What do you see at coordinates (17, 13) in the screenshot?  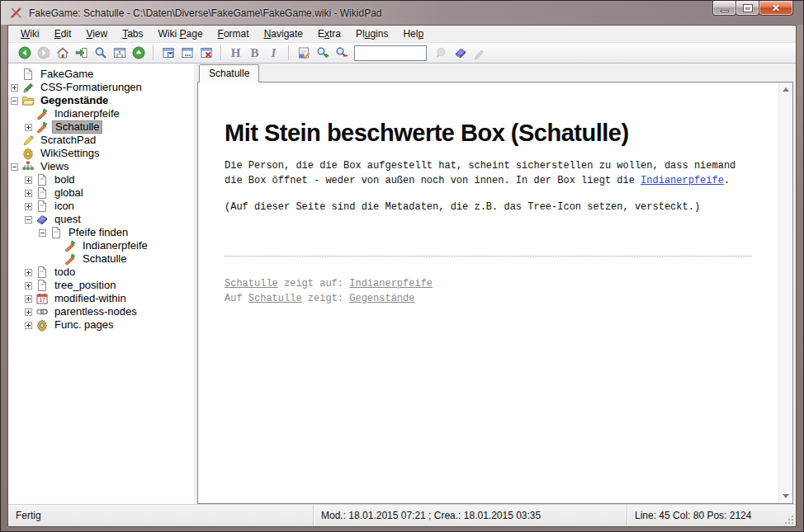 I see `wikidpad-app-icon` at bounding box center [17, 13].